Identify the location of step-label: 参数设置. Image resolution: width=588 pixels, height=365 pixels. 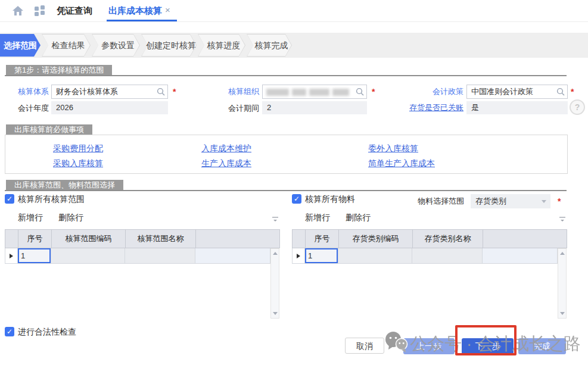
(116, 45).